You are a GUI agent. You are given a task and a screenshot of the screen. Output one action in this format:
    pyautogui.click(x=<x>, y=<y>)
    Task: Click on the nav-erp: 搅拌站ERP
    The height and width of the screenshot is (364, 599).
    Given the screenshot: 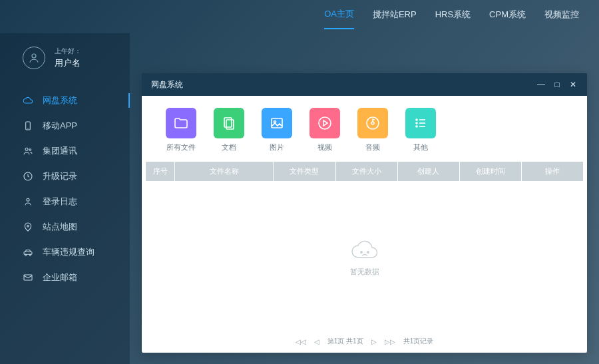 What is the action you would take?
    pyautogui.click(x=395, y=17)
    